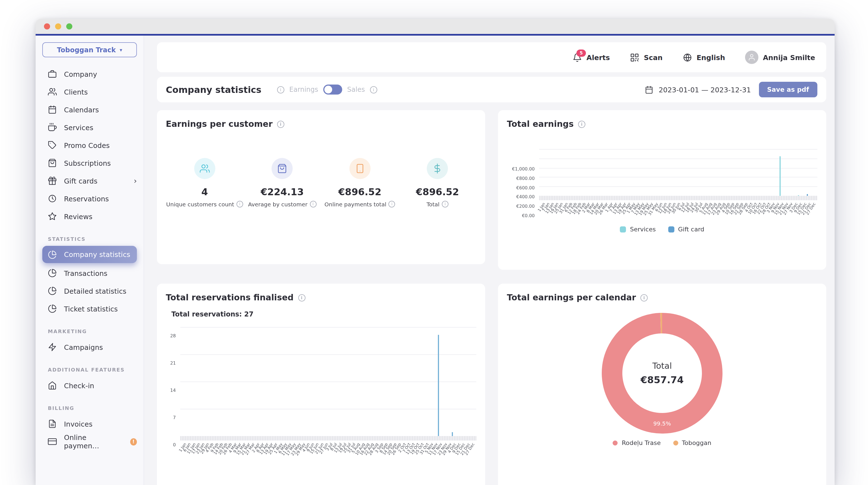 This screenshot has height=485, width=868. I want to click on sidebar-item-reservations: Reservations, so click(90, 199).